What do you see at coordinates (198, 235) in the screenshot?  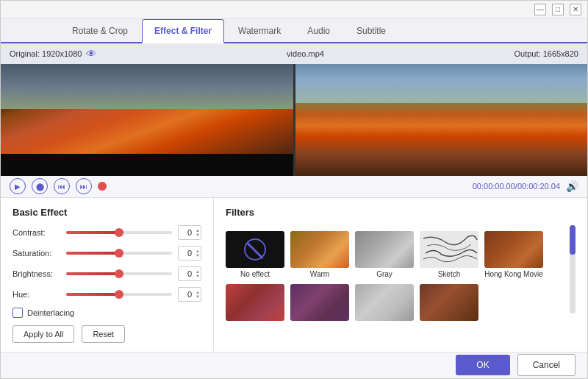 I see `contrast-down: ▼` at bounding box center [198, 235].